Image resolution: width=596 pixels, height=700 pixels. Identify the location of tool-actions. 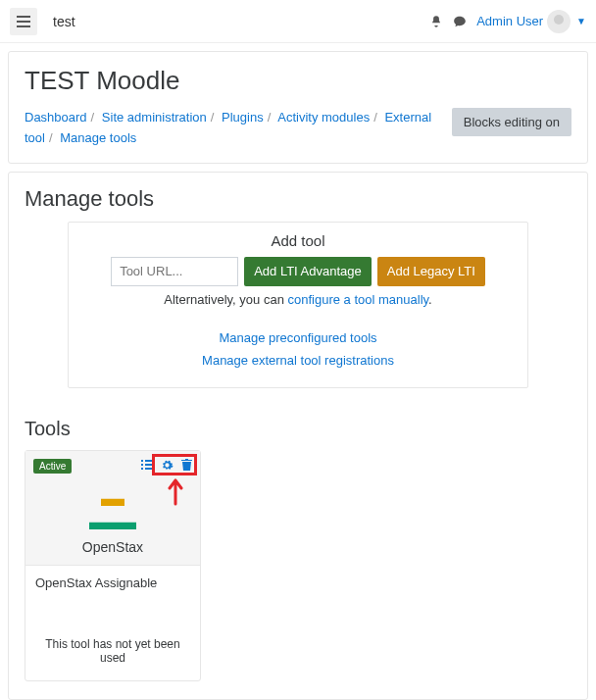
(167, 465).